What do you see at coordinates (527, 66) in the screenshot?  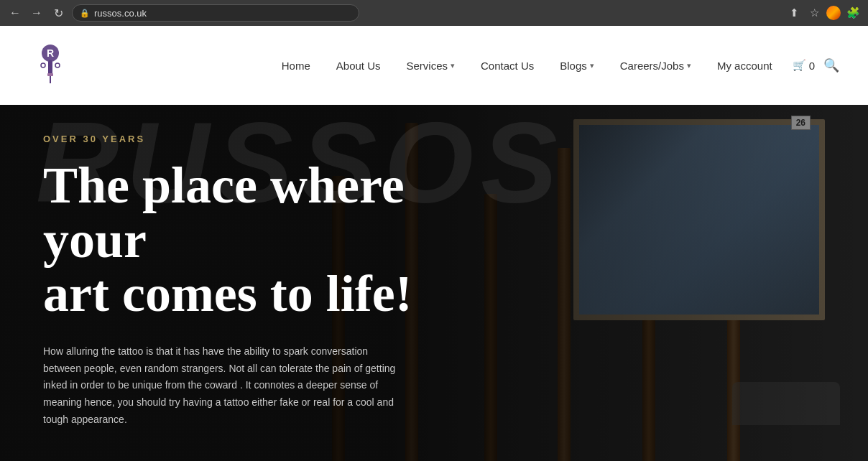 I see `main-nav: Home About Us Services ▾ Contact Us Blog…` at bounding box center [527, 66].